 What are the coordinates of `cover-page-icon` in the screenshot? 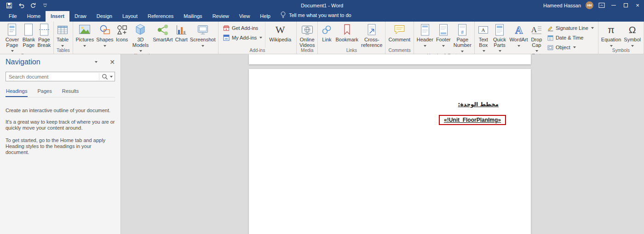 It's located at (12, 29).